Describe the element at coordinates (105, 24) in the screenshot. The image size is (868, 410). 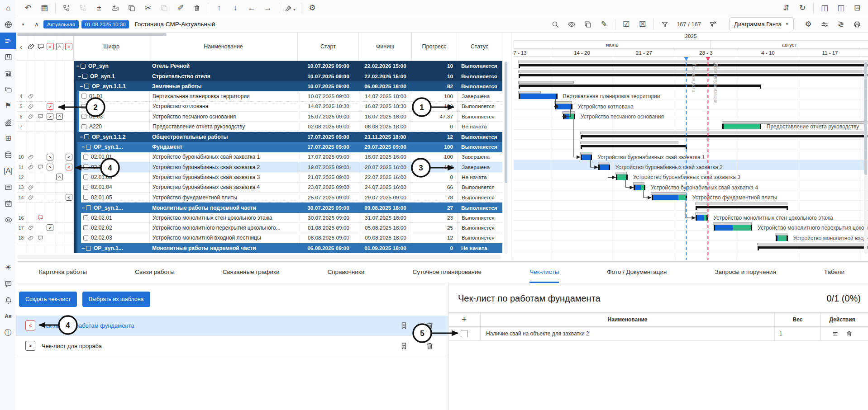
I see `version-date-badge: 01.08.2025 10:30` at that location.